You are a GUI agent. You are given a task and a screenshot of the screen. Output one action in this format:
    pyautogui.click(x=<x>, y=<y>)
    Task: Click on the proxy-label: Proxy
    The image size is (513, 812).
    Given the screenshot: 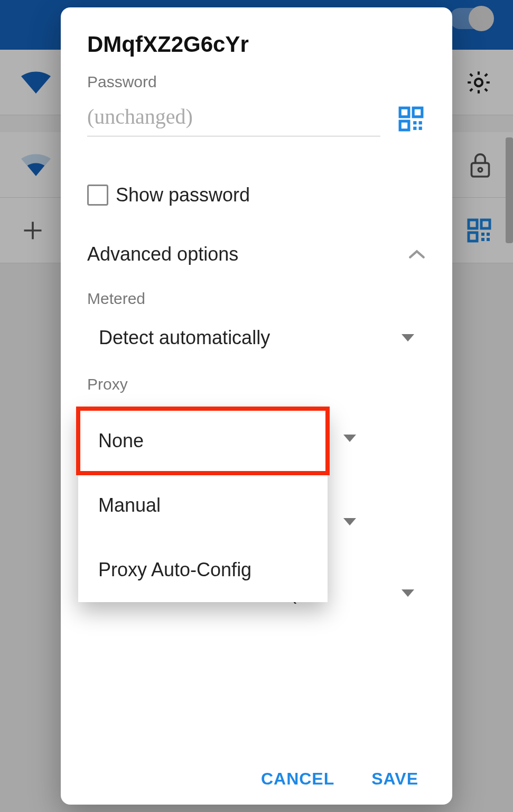 What is the action you would take?
    pyautogui.click(x=257, y=384)
    